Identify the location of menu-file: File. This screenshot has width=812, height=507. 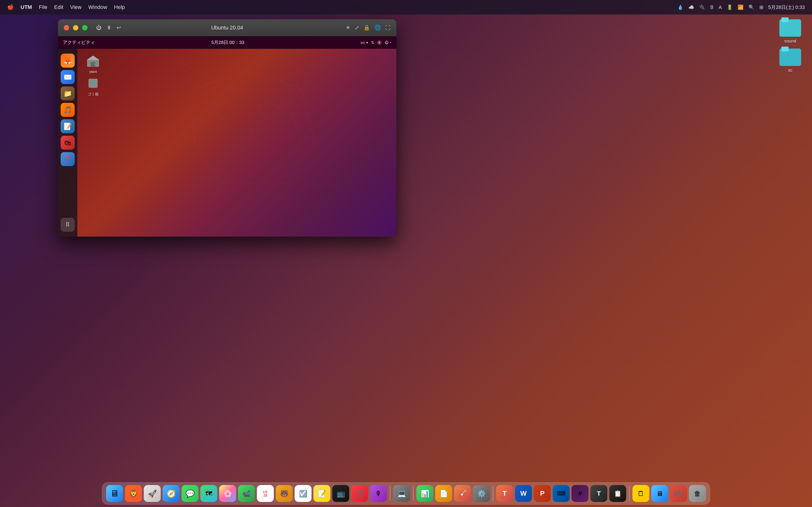
(43, 7).